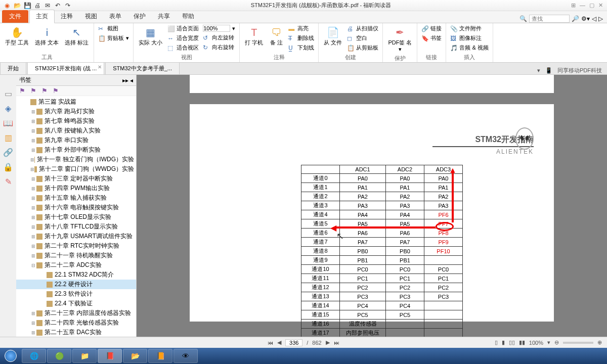  I want to click on bookmark-button: 🔖书签, so click(431, 38).